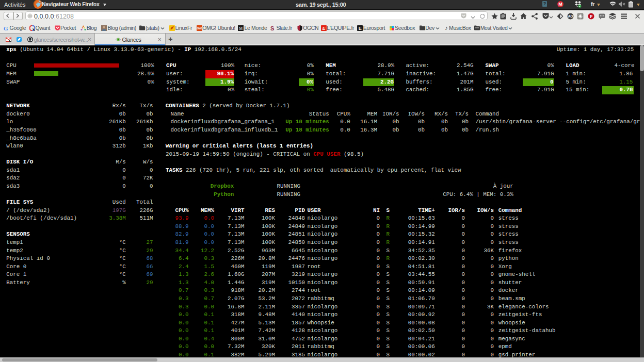 The image size is (644, 362). I want to click on svg-text: P, so click(591, 16).